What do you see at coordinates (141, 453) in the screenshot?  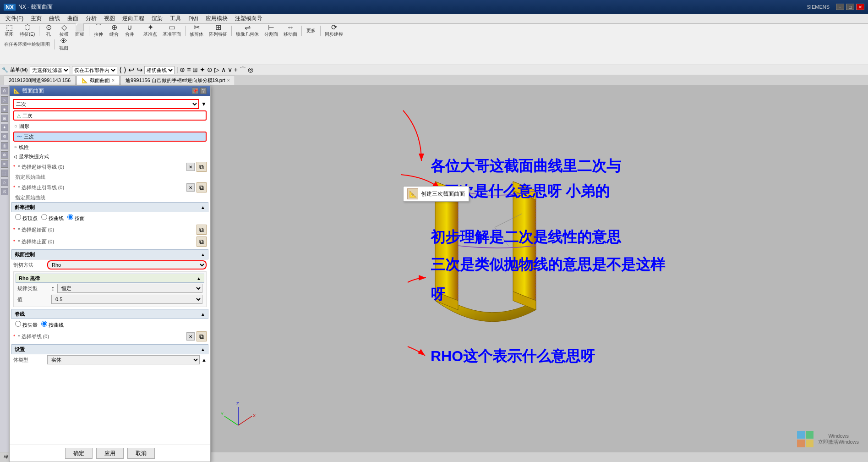 I see `cancel-button: 取消` at bounding box center [141, 453].